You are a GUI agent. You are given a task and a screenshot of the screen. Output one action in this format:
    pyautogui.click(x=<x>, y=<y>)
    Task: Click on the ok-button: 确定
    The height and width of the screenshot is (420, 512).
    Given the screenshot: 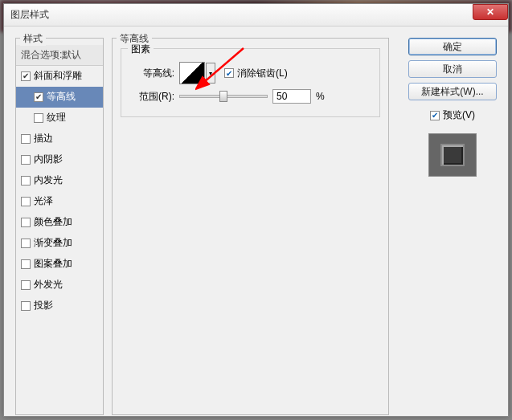 What is the action you would take?
    pyautogui.click(x=453, y=47)
    